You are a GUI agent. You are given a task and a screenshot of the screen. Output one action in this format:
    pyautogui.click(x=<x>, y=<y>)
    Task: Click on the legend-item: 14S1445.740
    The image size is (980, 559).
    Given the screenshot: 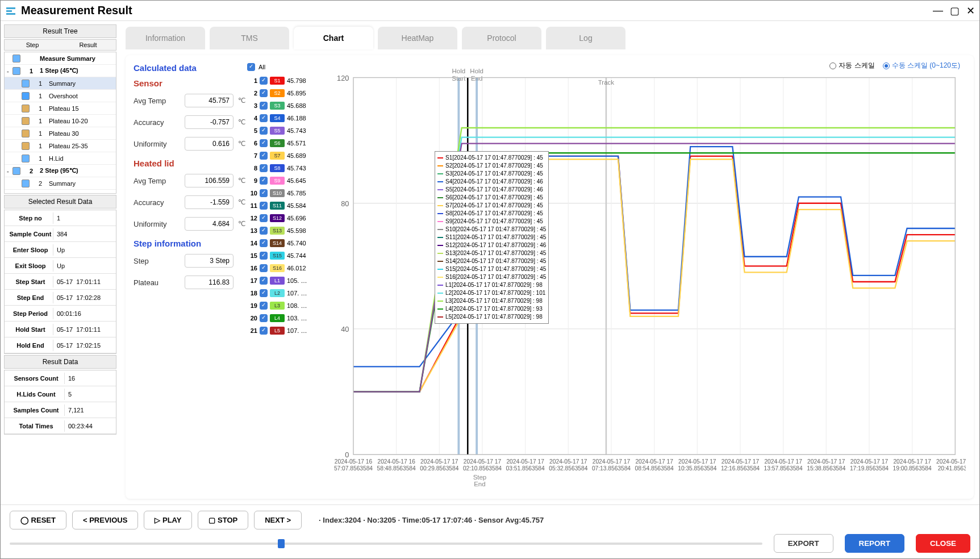 What is the action you would take?
    pyautogui.click(x=284, y=243)
    